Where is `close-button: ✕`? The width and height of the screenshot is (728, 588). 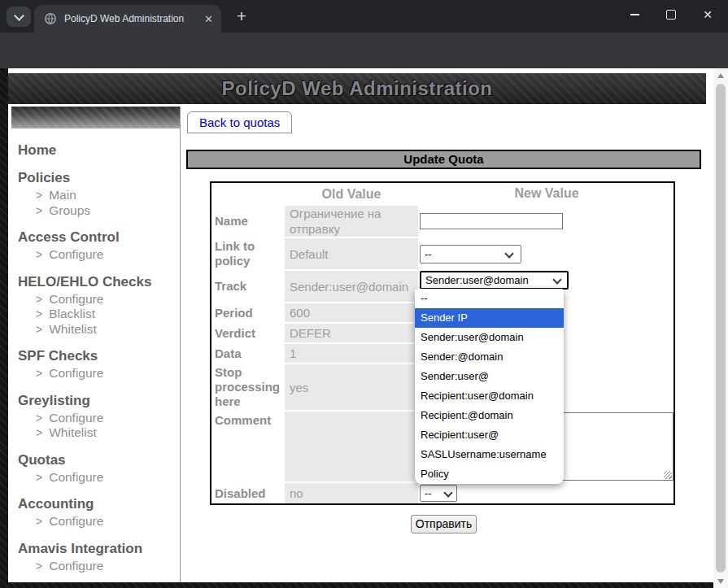 close-button: ✕ is located at coordinates (708, 15).